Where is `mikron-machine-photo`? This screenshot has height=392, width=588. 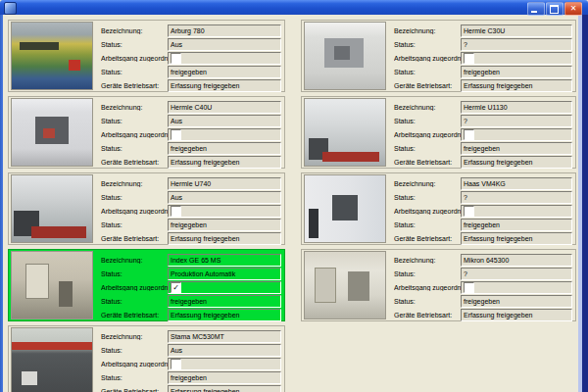 mikron-machine-photo is located at coordinates (345, 285).